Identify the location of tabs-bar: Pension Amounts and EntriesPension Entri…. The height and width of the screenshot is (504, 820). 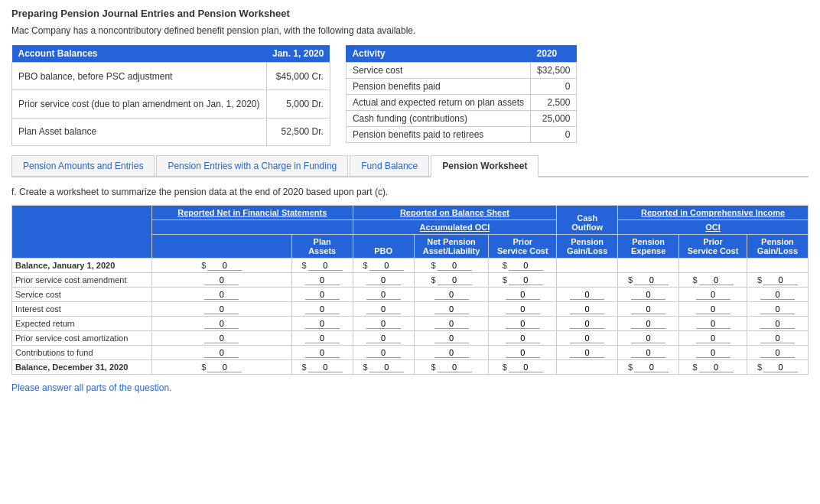
(410, 165).